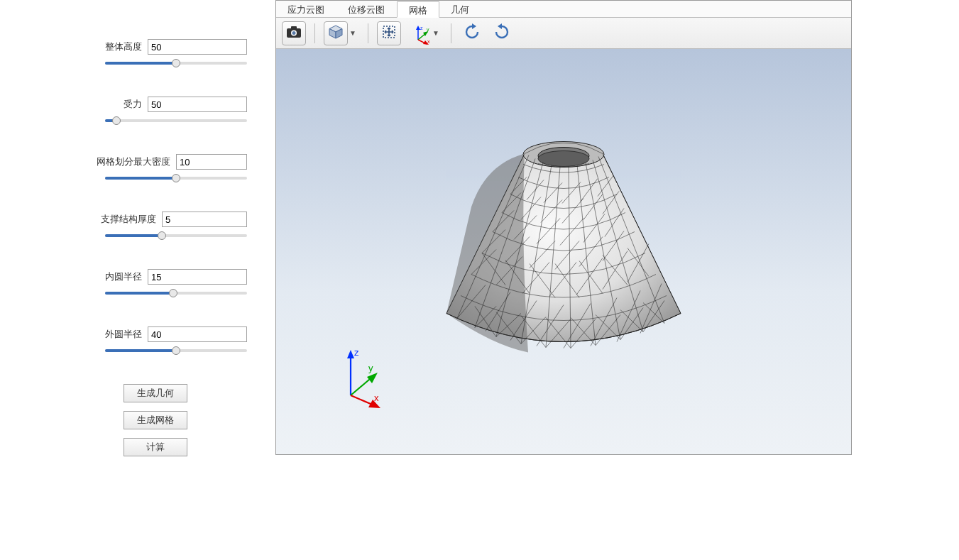 The image size is (959, 560). I want to click on param-outer-radius-slider, so click(176, 351).